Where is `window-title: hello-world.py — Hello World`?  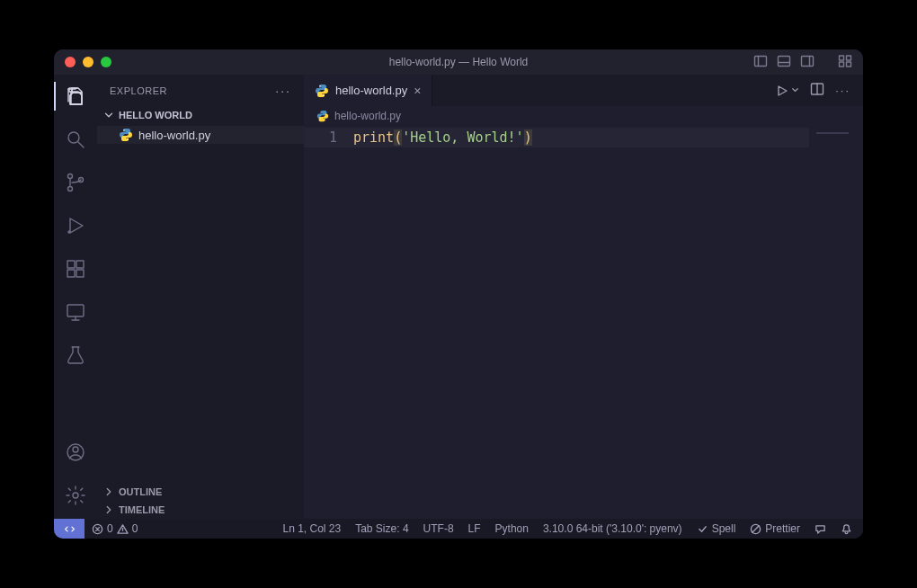 window-title: hello-world.py — Hello World is located at coordinates (458, 62).